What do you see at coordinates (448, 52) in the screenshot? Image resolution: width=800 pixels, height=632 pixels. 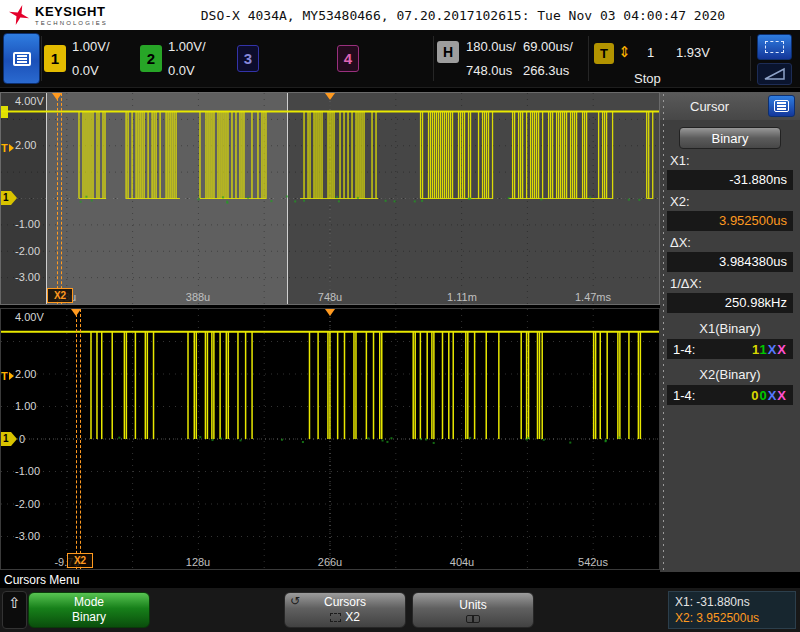 I see `horizontal-badge: H` at bounding box center [448, 52].